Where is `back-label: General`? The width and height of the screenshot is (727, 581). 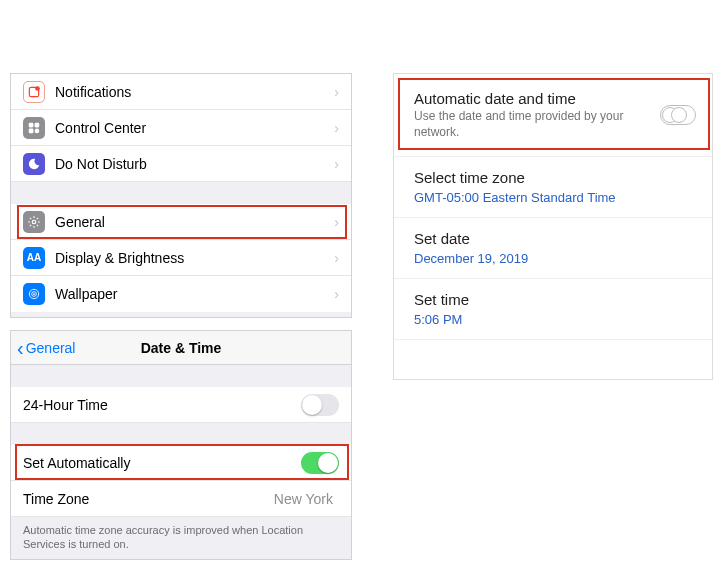
back-label: General is located at coordinates (51, 348).